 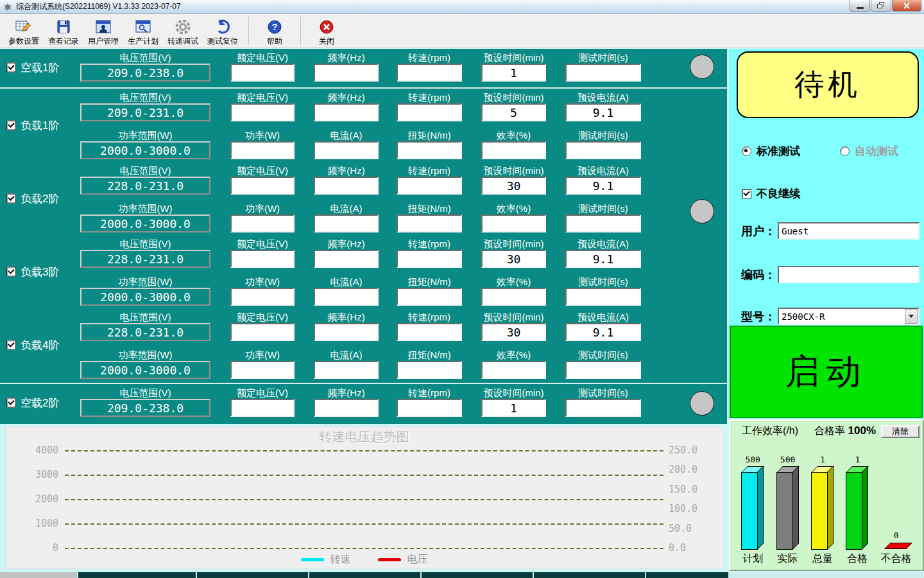 What do you see at coordinates (183, 31) in the screenshot?
I see `toolbar-button-speed: 转速调试` at bounding box center [183, 31].